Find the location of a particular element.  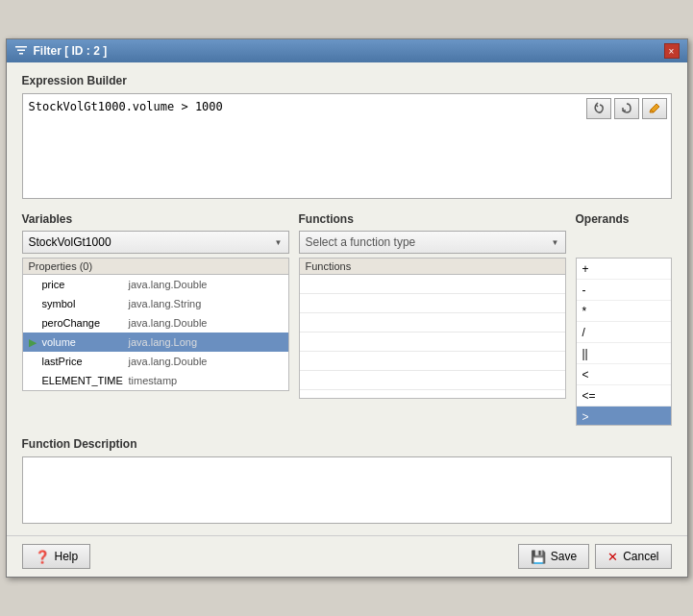

property-name: peroChange is located at coordinates (86, 323).